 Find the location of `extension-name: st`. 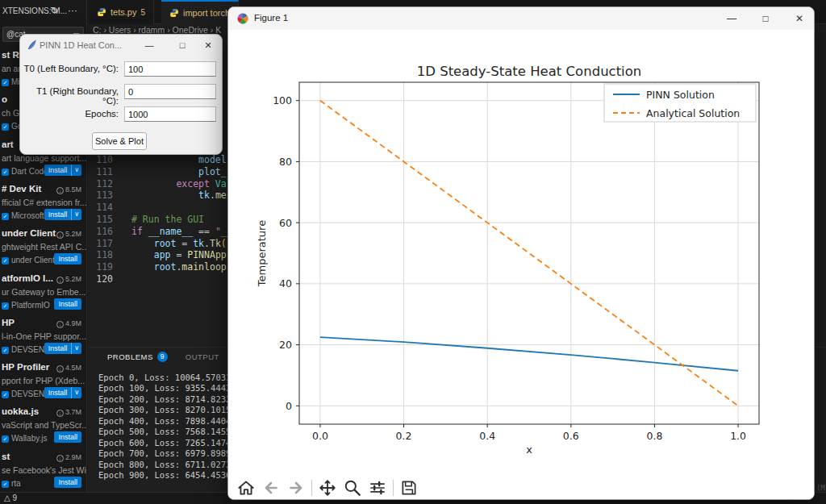

extension-name: st is located at coordinates (6, 456).